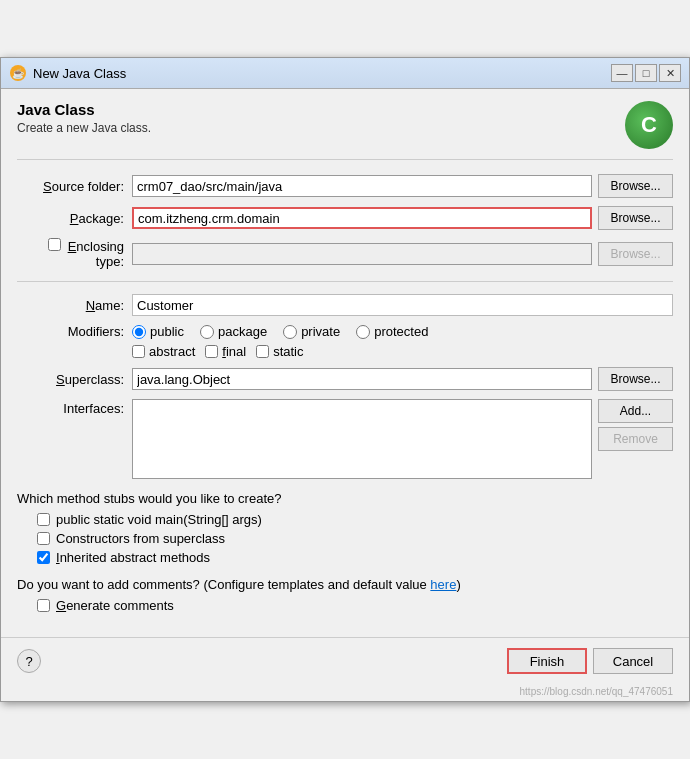 This screenshot has width=690, height=759. What do you see at coordinates (140, 538) in the screenshot?
I see `stub-constructor-label: Constructors from superclass` at bounding box center [140, 538].